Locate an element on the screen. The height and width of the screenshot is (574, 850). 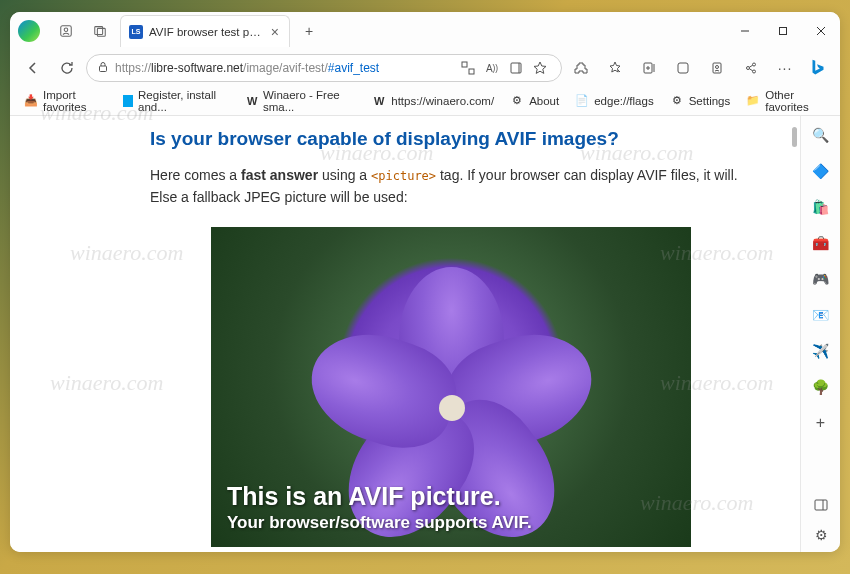
favorite-icon is located at coordinates (540, 68).